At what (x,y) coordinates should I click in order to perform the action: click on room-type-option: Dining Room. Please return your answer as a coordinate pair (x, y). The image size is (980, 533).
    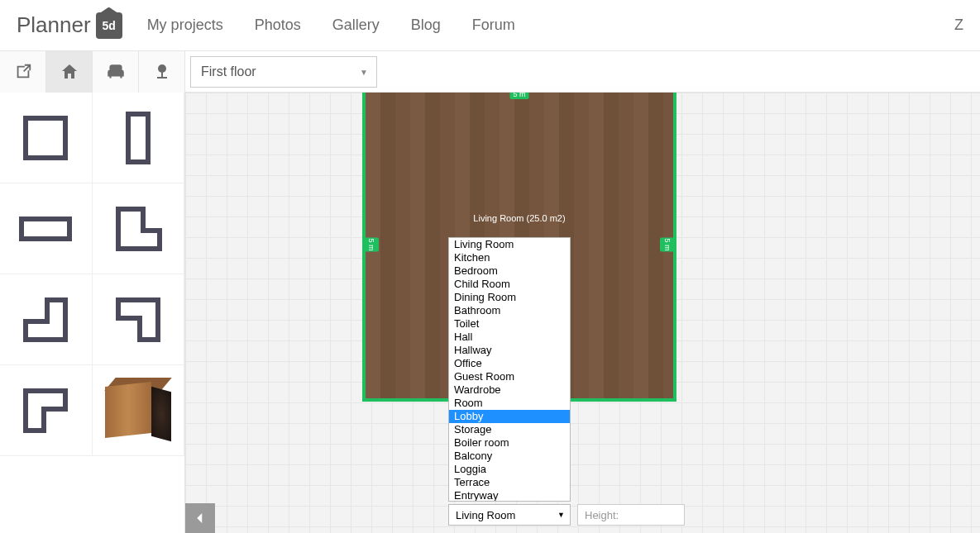
    Looking at the image, I should click on (509, 297).